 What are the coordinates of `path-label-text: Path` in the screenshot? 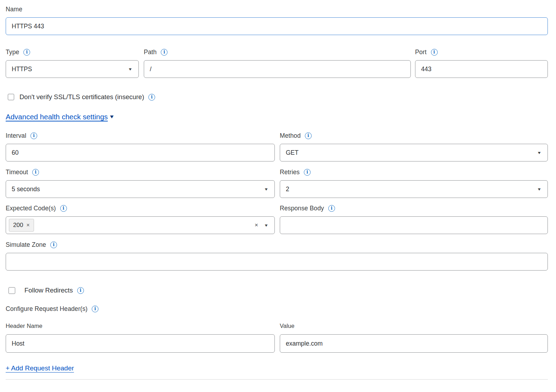 It's located at (150, 52).